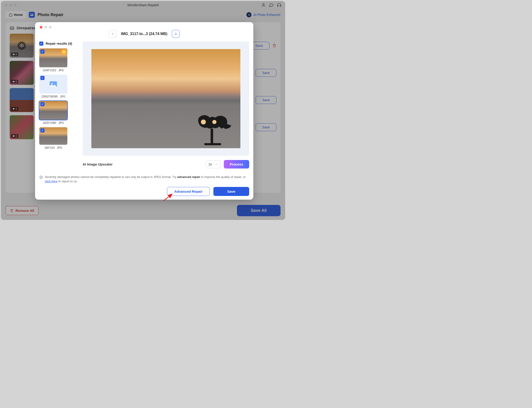 The width and height of the screenshot is (532, 408). Describe the element at coordinates (166, 106) in the screenshot. I see `preview-column: AI Image Upscaler 2x Process` at that location.